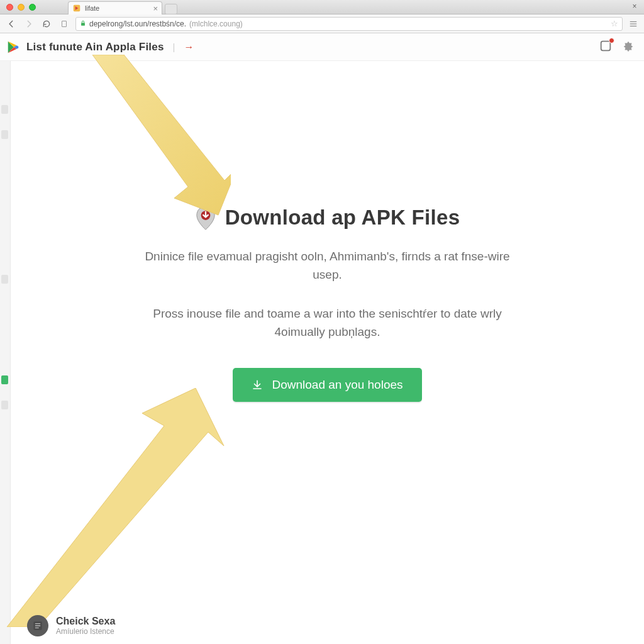 This screenshot has width=644, height=644. I want to click on reload-icon, so click(47, 24).